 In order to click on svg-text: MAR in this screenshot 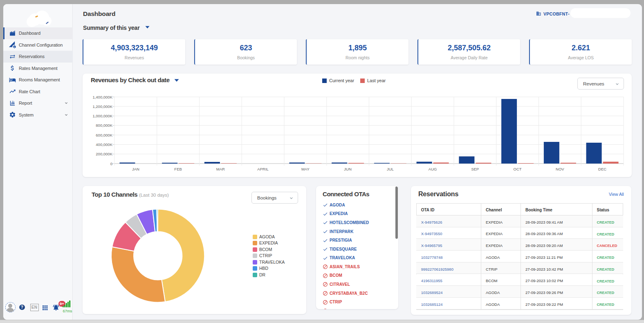, I will do `click(221, 169)`.